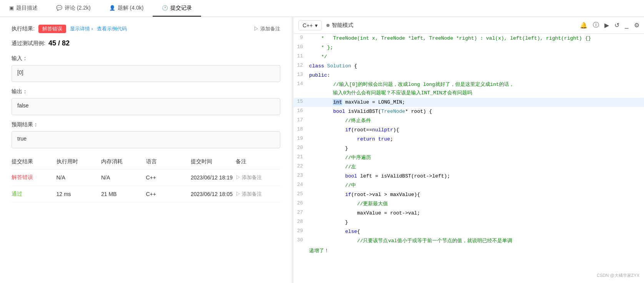 The image size is (644, 283). I want to click on row1-result: 解答错误, so click(34, 178).